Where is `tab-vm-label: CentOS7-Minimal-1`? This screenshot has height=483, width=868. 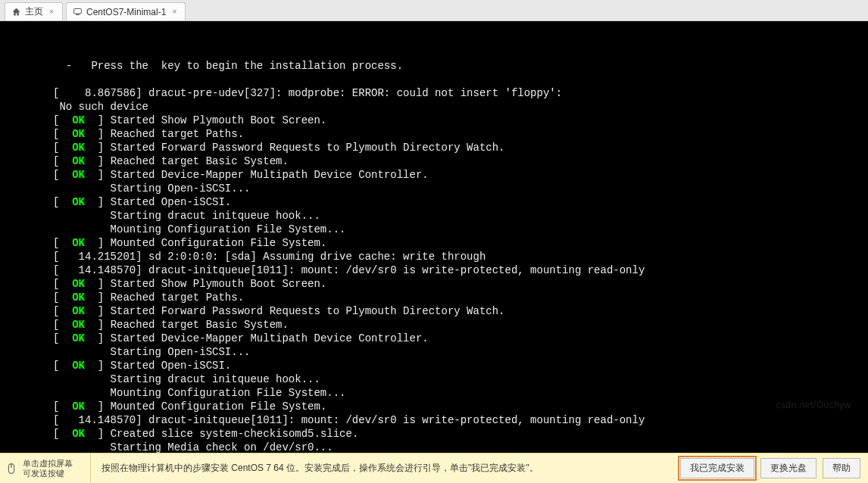 tab-vm-label: CentOS7-Minimal-1 is located at coordinates (126, 12).